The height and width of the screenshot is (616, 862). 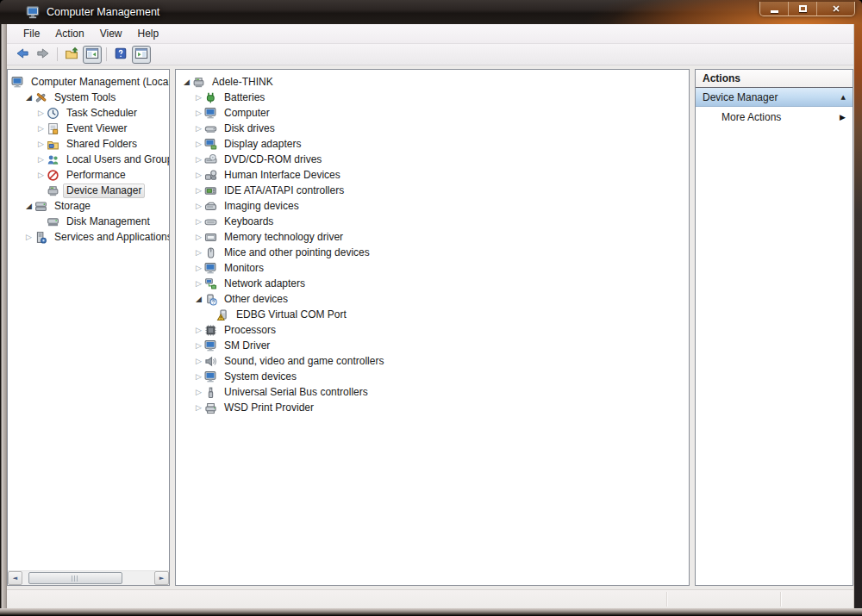 What do you see at coordinates (90, 128) in the screenshot?
I see `tree-item-event-viewer: ▷Event Viewer` at bounding box center [90, 128].